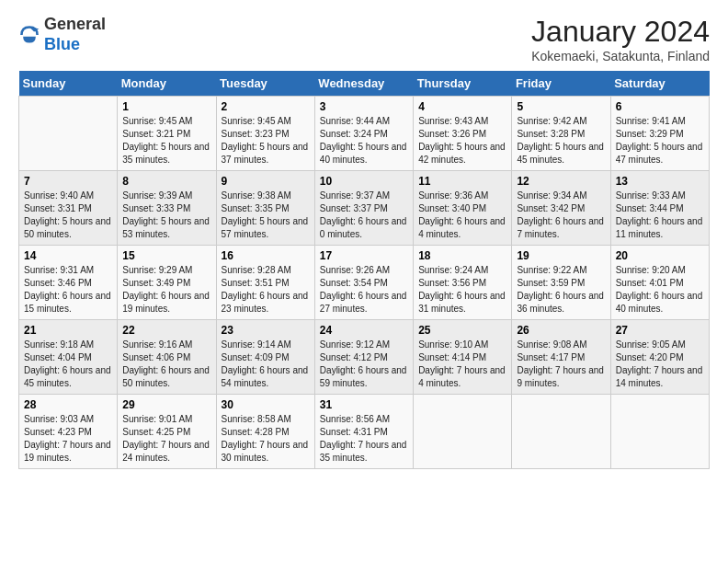 Image resolution: width=728 pixels, height=563 pixels. Describe the element at coordinates (266, 107) in the screenshot. I see `day-number: 2` at that location.